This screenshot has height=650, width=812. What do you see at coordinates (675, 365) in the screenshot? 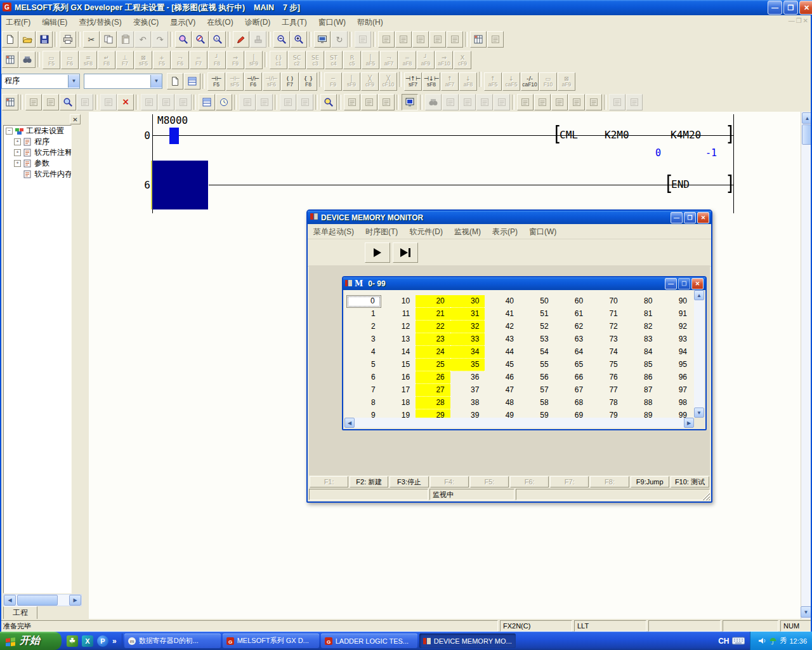
I see `device-cell-95: 95` at bounding box center [675, 365].